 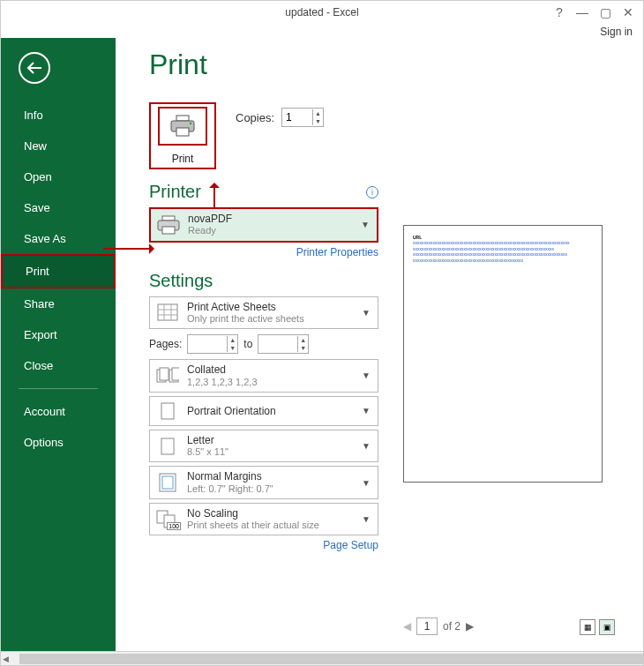 What do you see at coordinates (271, 513) in the screenshot?
I see `scaling-title: No Scaling` at bounding box center [271, 513].